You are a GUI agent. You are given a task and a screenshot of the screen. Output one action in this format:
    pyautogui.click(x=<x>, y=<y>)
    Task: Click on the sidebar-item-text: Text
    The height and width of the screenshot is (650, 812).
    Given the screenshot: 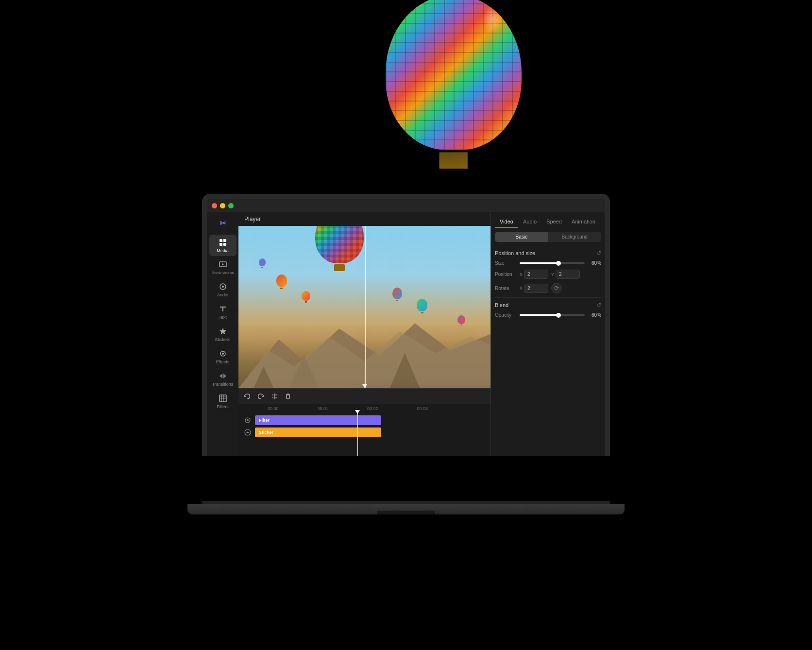 What is the action you would take?
    pyautogui.click(x=223, y=312)
    